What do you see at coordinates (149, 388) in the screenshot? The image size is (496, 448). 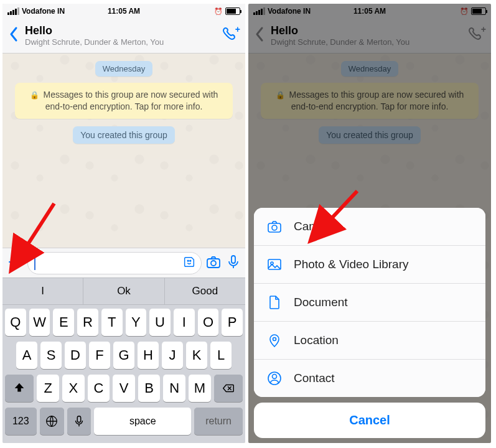 I see `key-b: B` at bounding box center [149, 388].